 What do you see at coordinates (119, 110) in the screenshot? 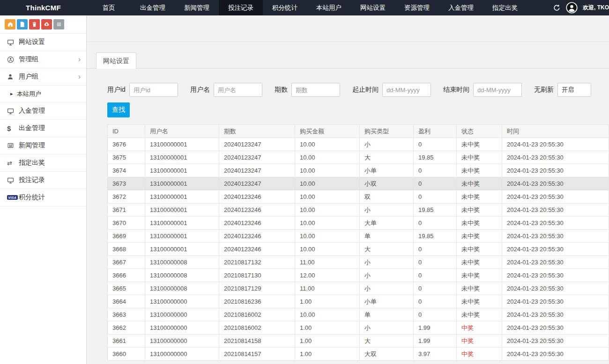
I see `search-button: 查找` at bounding box center [119, 110].